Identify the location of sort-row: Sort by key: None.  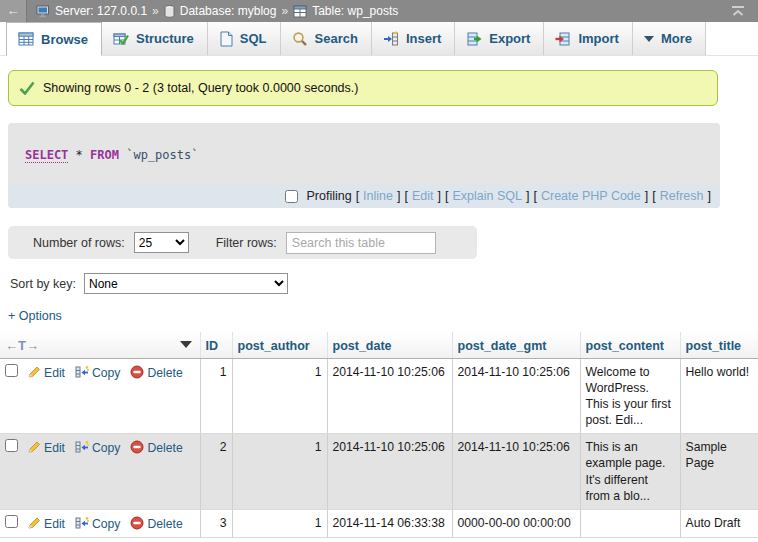
(384, 284).